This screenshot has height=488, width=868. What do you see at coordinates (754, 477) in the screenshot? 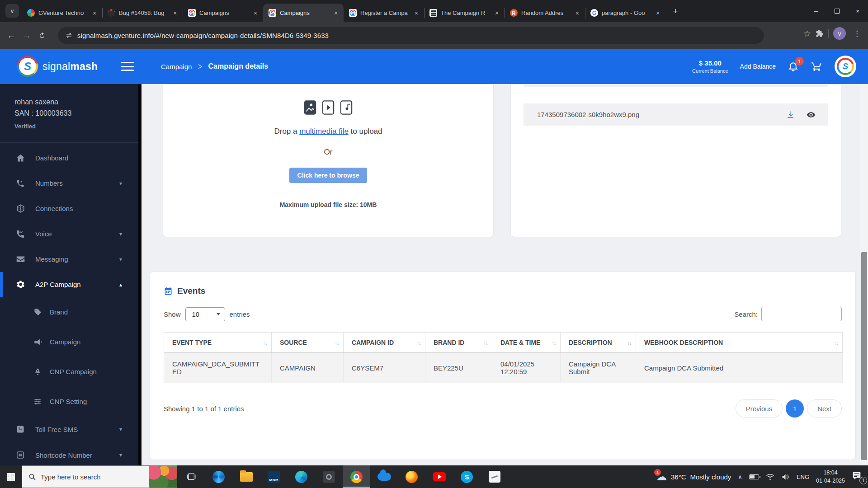
I see `battery-icon` at bounding box center [754, 477].